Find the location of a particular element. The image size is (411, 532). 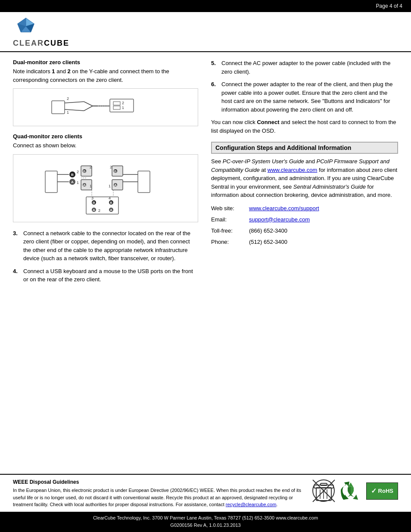

step-6-text: Connect the power adapter to the rear of… is located at coordinates (310, 97).